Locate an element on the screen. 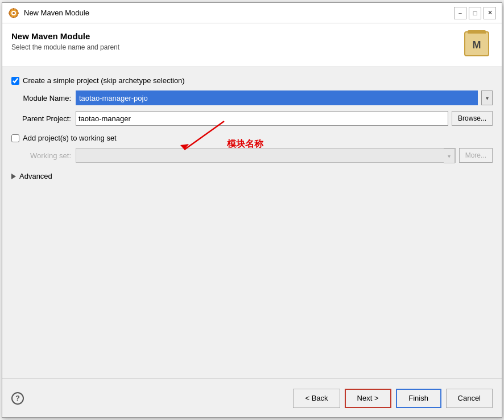 Image resolution: width=504 pixels, height=420 pixels. header-title: New Maven Module is located at coordinates (65, 36).